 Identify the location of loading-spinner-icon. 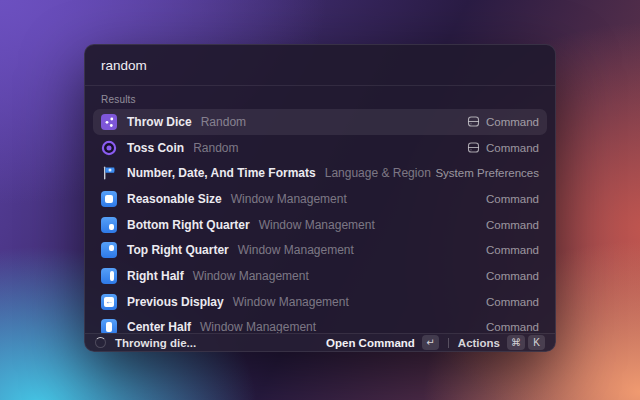
(100, 342).